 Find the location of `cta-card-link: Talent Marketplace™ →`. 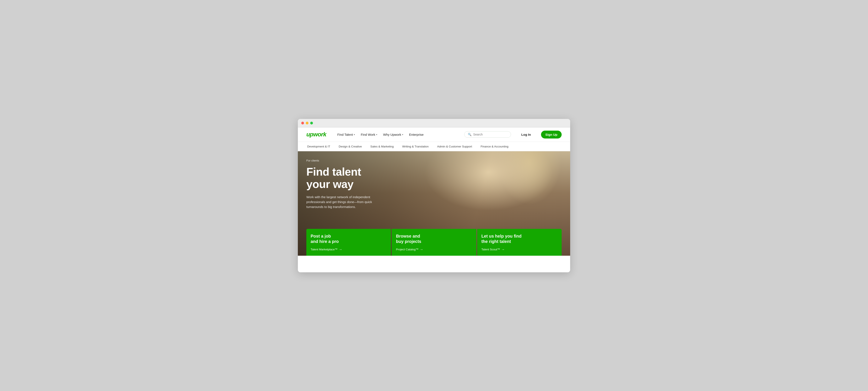

cta-card-link: Talent Marketplace™ → is located at coordinates (348, 250).